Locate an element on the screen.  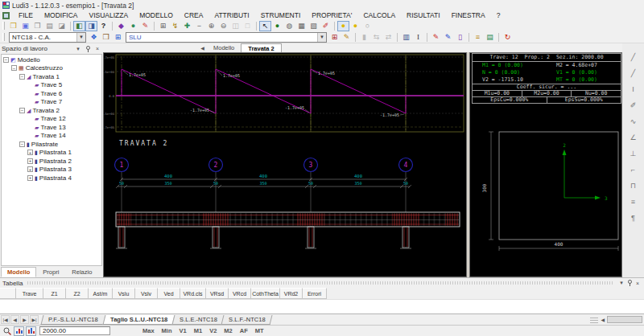
norm-combobox: NTC18 - C.A. ▼ is located at coordinates (47, 37).